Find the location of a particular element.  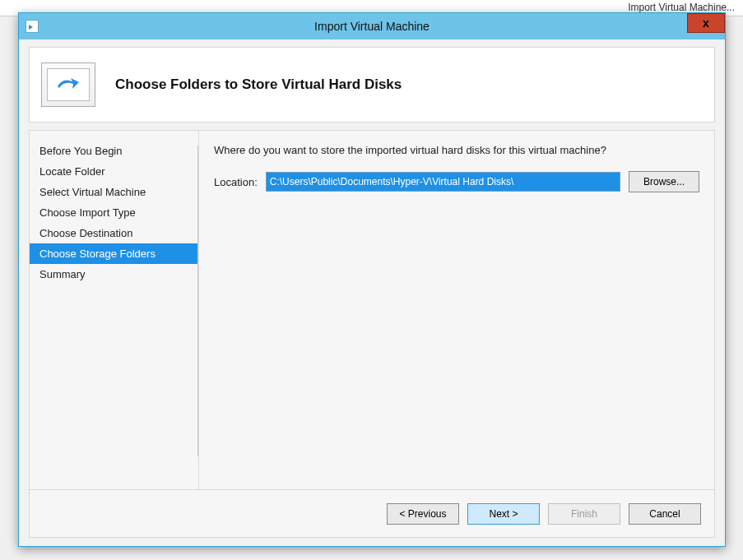

page-title: Choose Folders to Store Virtual Hard Dis… is located at coordinates (258, 85).